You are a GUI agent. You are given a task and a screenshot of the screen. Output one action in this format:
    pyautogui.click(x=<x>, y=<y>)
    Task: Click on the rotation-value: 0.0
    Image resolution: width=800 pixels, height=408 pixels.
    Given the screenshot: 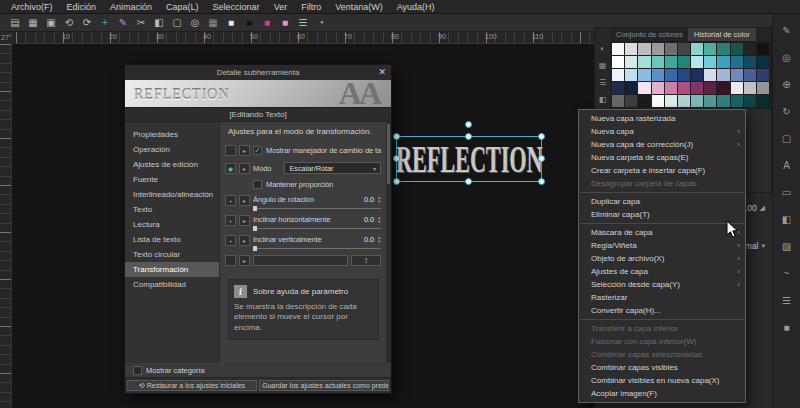 What is the action you would take?
    pyautogui.click(x=364, y=200)
    